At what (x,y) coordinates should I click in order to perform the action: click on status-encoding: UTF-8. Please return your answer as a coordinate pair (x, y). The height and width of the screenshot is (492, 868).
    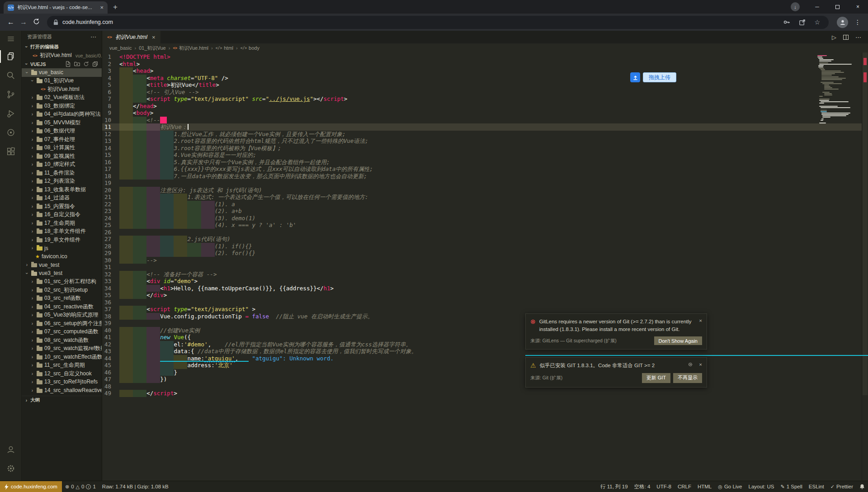
    Looking at the image, I should click on (664, 487).